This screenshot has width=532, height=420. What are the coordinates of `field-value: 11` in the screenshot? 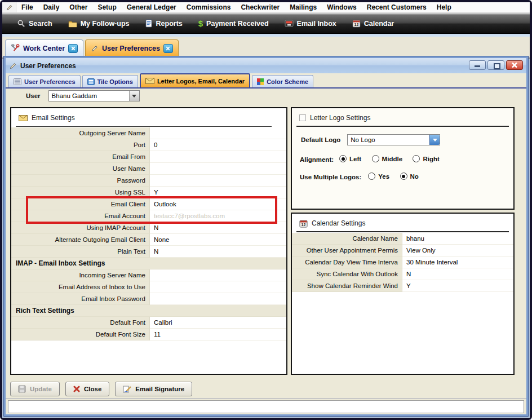 It's located at (218, 335).